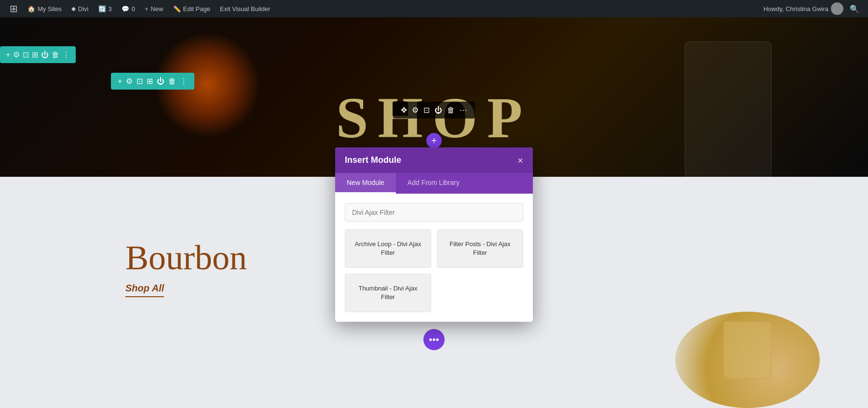 The height and width of the screenshot is (408, 868). What do you see at coordinates (388, 249) in the screenshot?
I see `module-card-archive-loop: Archive Loop - Divi Ajax Filter` at bounding box center [388, 249].